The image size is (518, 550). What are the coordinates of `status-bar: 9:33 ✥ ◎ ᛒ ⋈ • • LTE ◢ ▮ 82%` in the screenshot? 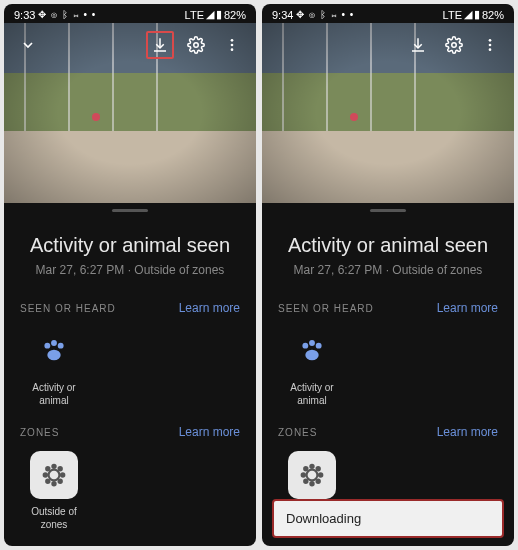 It's located at (130, 14).